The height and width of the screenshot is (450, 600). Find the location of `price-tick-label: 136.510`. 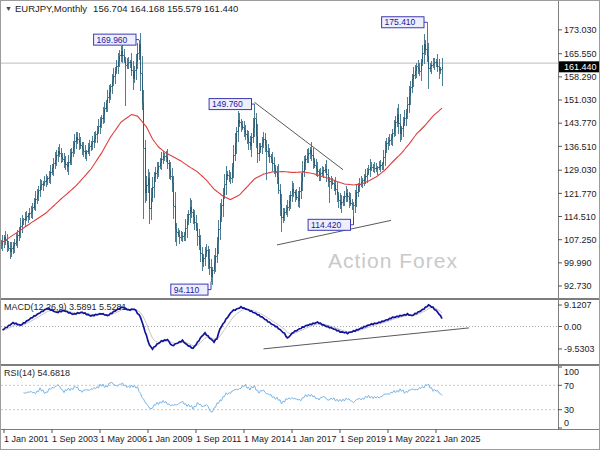

price-tick-label: 136.510 is located at coordinates (580, 147).